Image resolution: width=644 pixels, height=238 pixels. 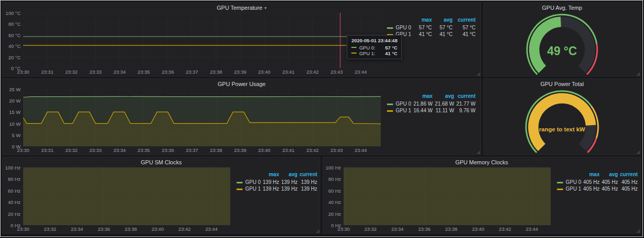 What do you see at coordinates (431, 104) in the screenshot?
I see `legend-table: maxavgcurrentGPU 021.86 W21.68 W21.77 WG…` at bounding box center [431, 104].